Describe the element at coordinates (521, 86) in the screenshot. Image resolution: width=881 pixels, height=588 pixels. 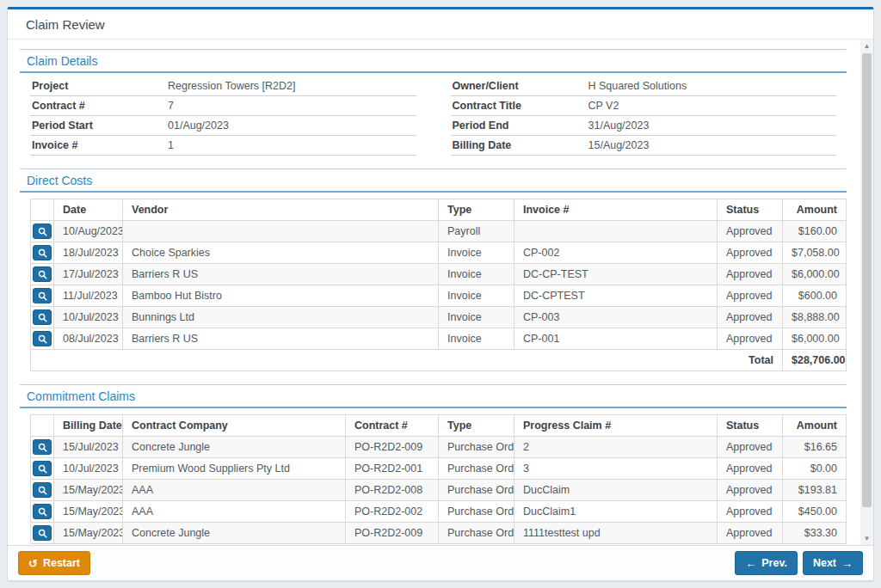
I see `detail-label: Owner/Client` at that location.